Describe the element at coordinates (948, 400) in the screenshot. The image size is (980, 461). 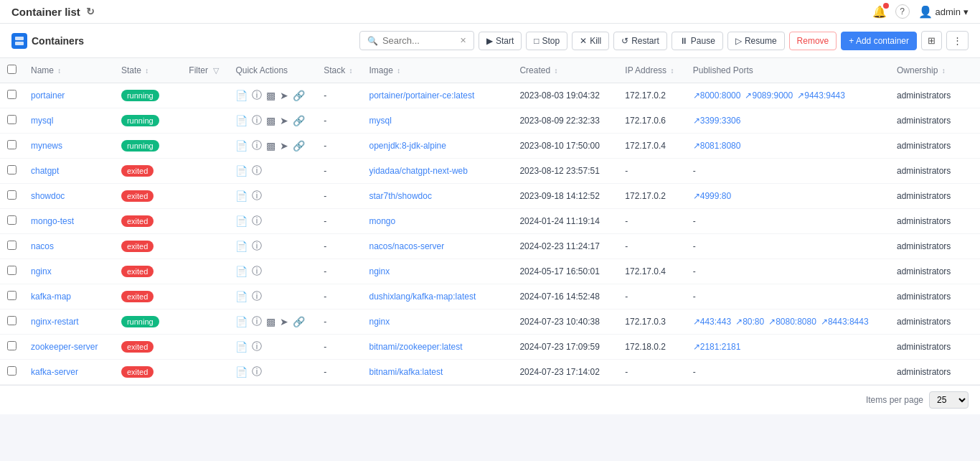
I see `items-per-page-select: 25 10 50 100` at that location.